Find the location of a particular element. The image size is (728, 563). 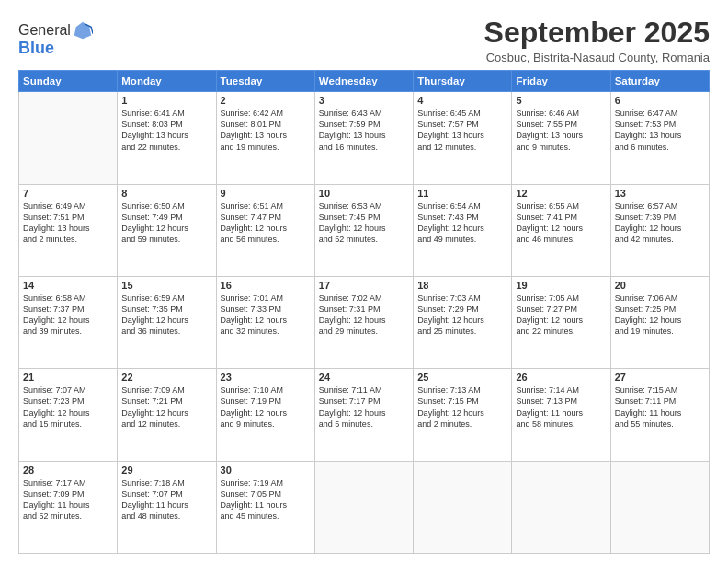

day-number: 29 is located at coordinates (166, 470).